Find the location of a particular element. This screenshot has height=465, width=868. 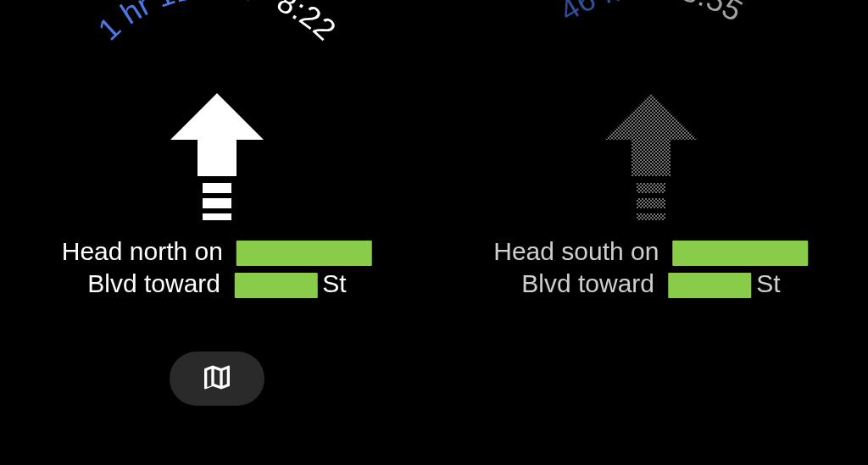

instruction-text: Head south on Blvd toward St is located at coordinates (651, 268).